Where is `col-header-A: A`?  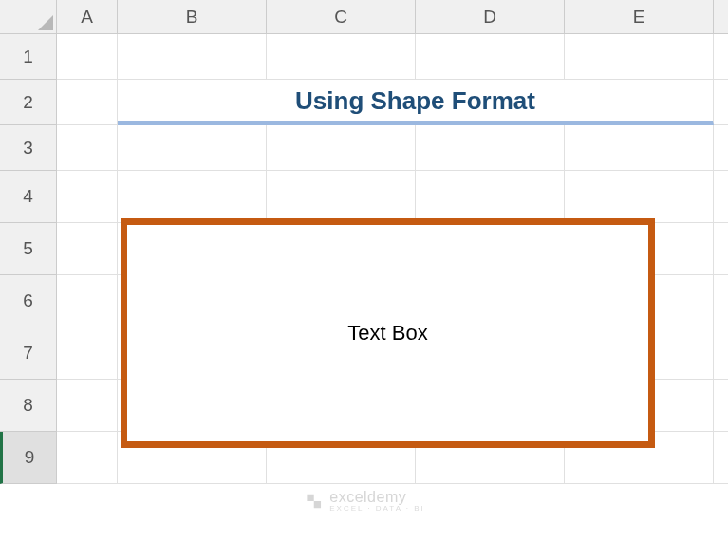
col-header-A: A is located at coordinates (87, 17).